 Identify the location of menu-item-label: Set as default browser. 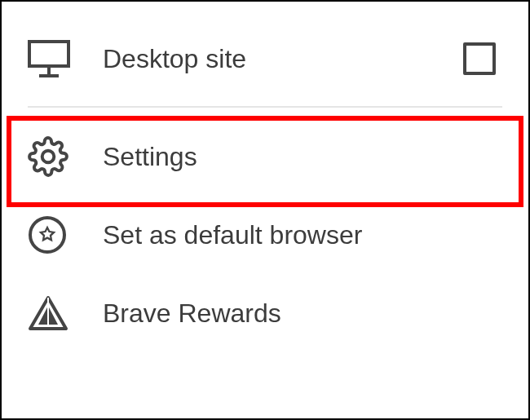
(291, 235).